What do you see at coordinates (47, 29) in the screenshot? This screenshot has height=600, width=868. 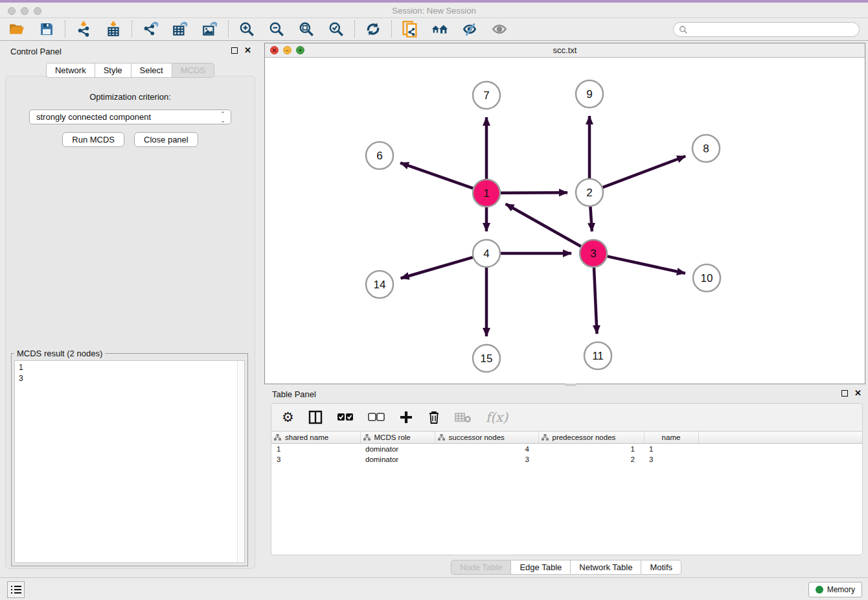 I see `save-session-icon` at bounding box center [47, 29].